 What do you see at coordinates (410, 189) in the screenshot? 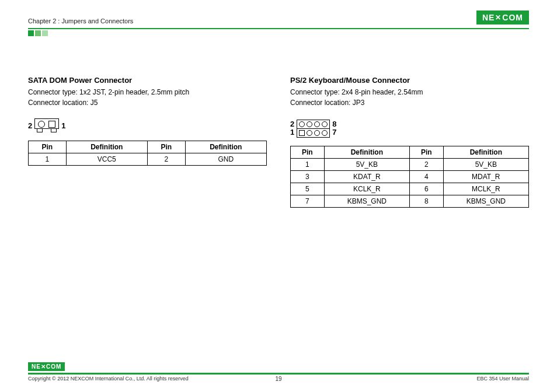
I see `table-row: 5 KCLK_R 6 MCLK_R` at bounding box center [410, 189].